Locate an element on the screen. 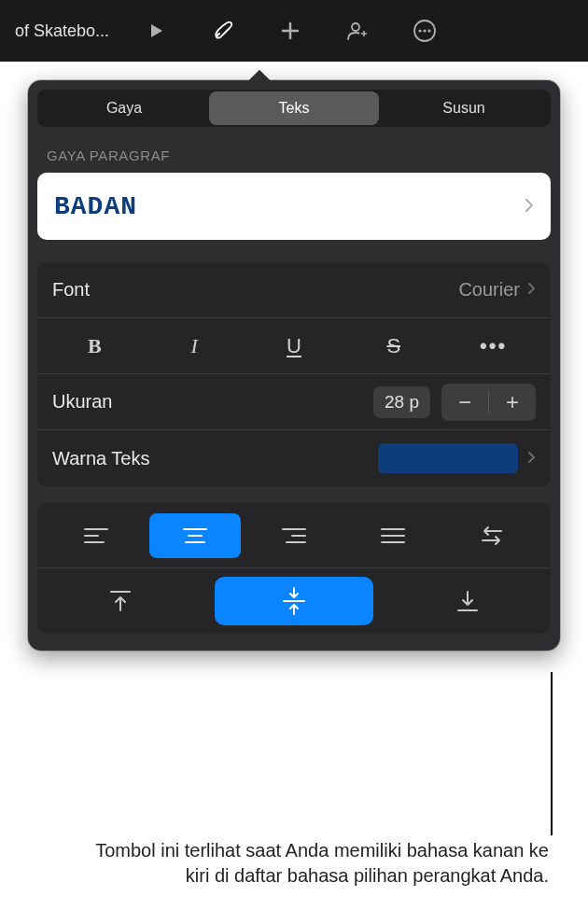 The width and height of the screenshot is (588, 924). callout-line is located at coordinates (552, 754).